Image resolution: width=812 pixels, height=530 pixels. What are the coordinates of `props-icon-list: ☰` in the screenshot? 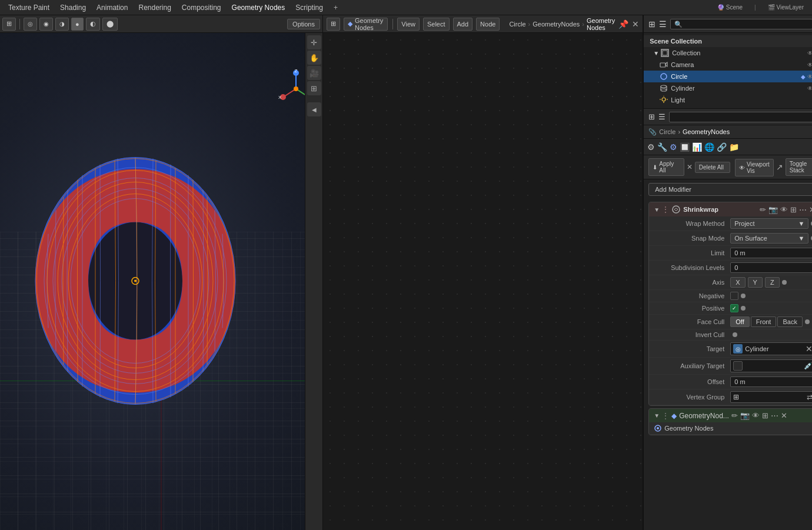 It's located at (662, 116).